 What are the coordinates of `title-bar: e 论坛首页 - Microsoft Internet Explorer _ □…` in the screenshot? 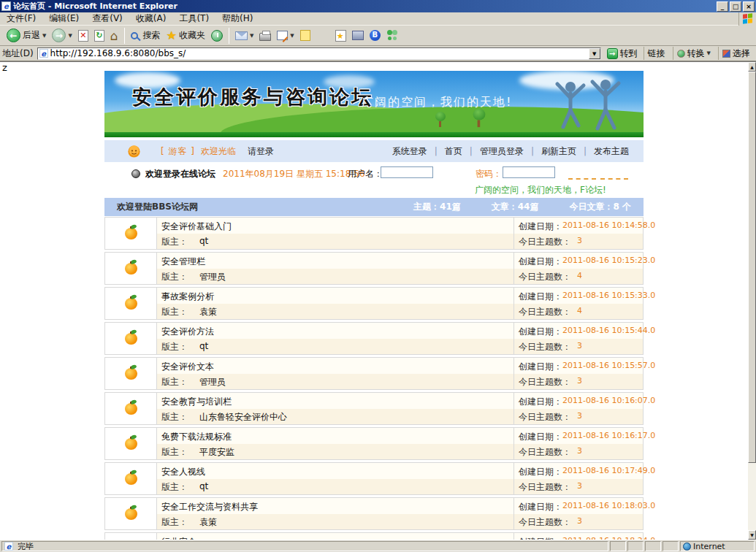 It's located at (378, 6).